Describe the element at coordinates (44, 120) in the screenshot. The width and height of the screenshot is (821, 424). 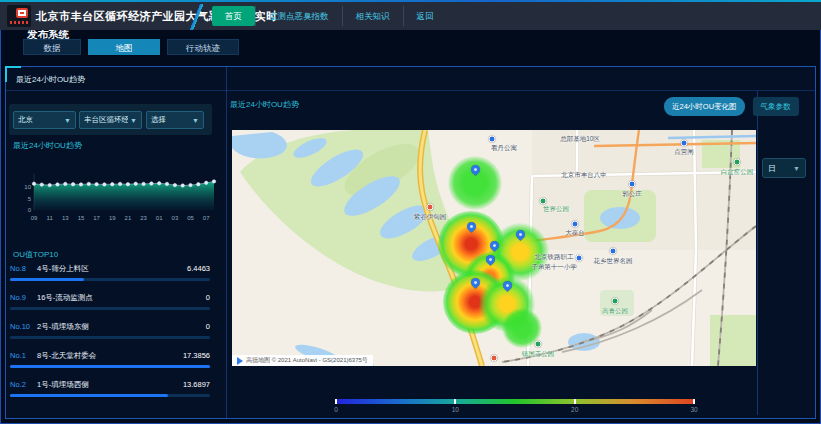
I see `filter-select-1: 北京▼` at that location.